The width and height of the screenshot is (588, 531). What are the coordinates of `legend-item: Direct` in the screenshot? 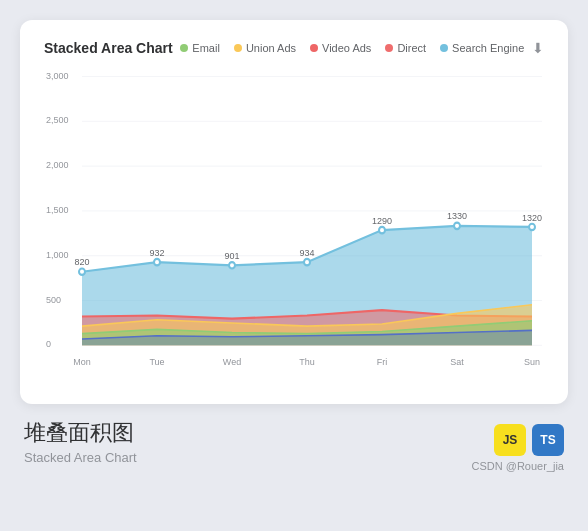 It's located at (406, 48).